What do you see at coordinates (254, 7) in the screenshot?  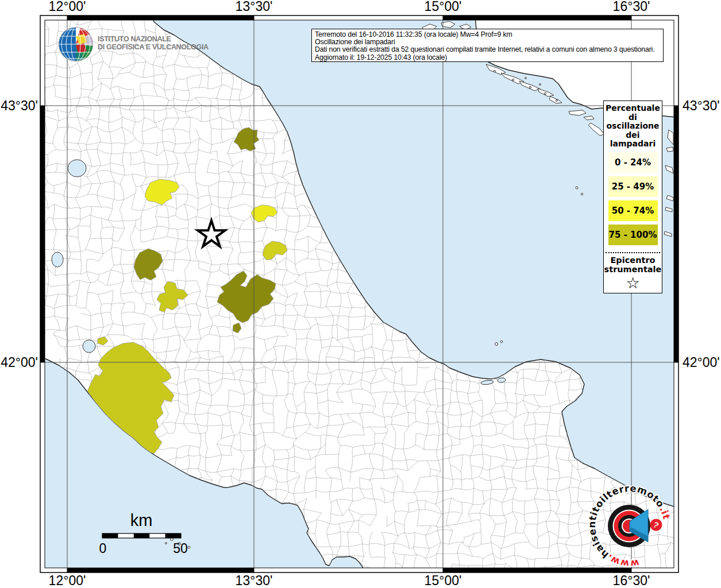 I see `axis-label-top-2: 13°30'` at bounding box center [254, 7].